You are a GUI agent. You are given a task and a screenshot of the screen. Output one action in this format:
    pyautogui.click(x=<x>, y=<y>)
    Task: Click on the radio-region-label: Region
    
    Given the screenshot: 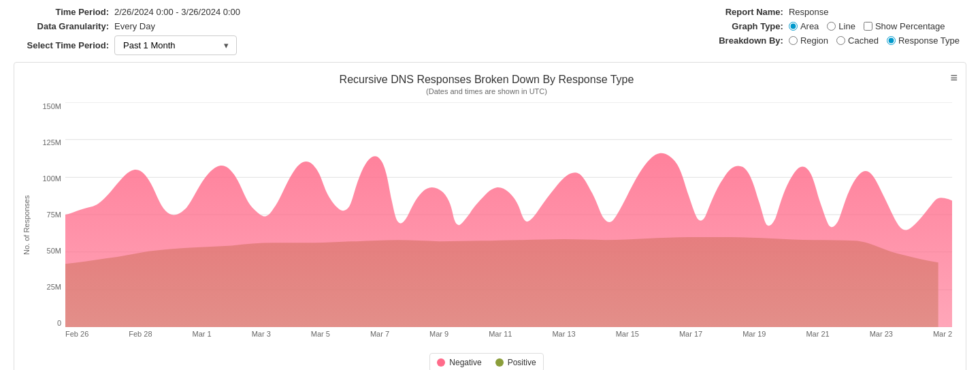 What is the action you would take?
    pyautogui.click(x=814, y=41)
    